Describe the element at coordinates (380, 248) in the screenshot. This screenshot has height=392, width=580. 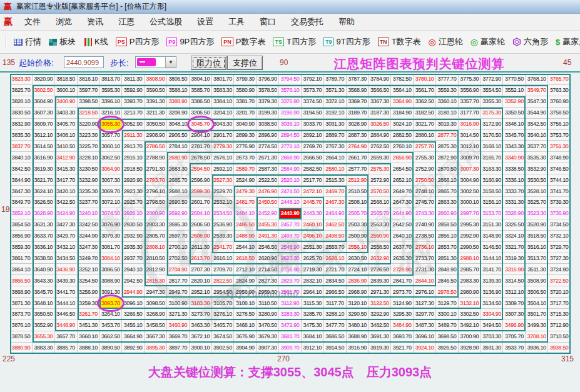
I see `grid-cell: 2558.50` at that location.